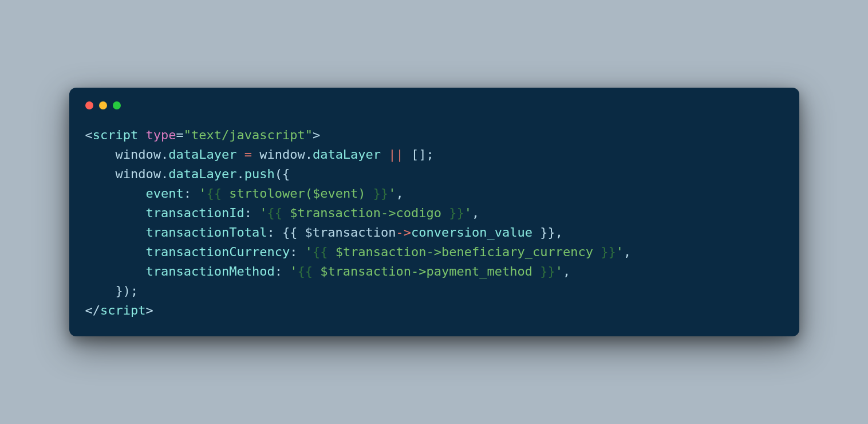 Image resolution: width=868 pixels, height=424 pixels. Describe the element at coordinates (464, 252) in the screenshot. I see `code-token: $transaction->beneficiary_currency` at that location.